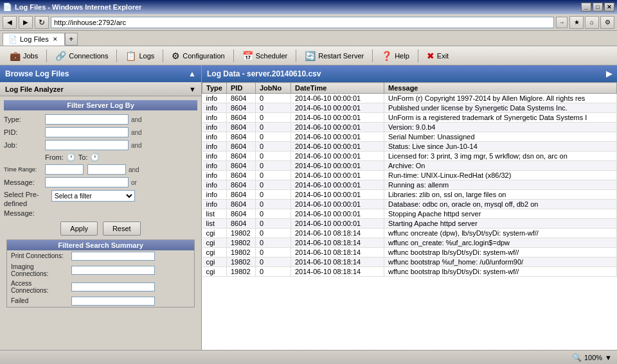  What do you see at coordinates (72, 7) in the screenshot?
I see `title-bar-left: 📄 Log Files - Windows Internet Explorer` at bounding box center [72, 7].